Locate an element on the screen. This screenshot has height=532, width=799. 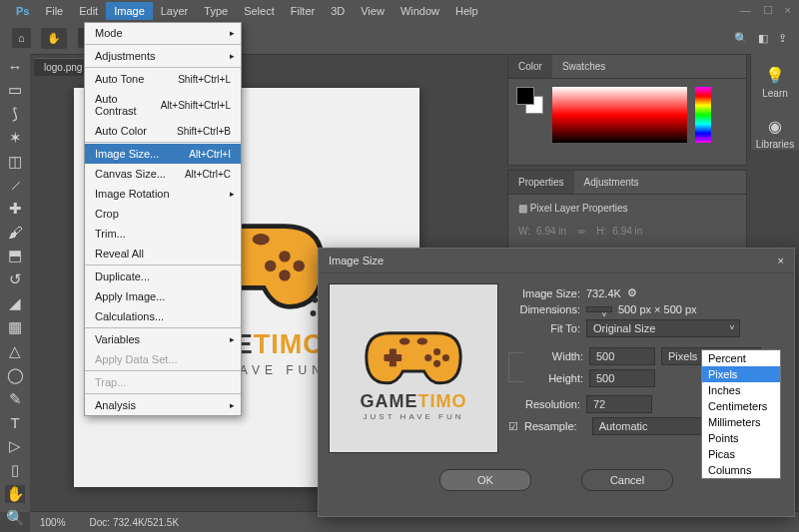
wand-tool-icon: ✶ is located at coordinates (15, 138).